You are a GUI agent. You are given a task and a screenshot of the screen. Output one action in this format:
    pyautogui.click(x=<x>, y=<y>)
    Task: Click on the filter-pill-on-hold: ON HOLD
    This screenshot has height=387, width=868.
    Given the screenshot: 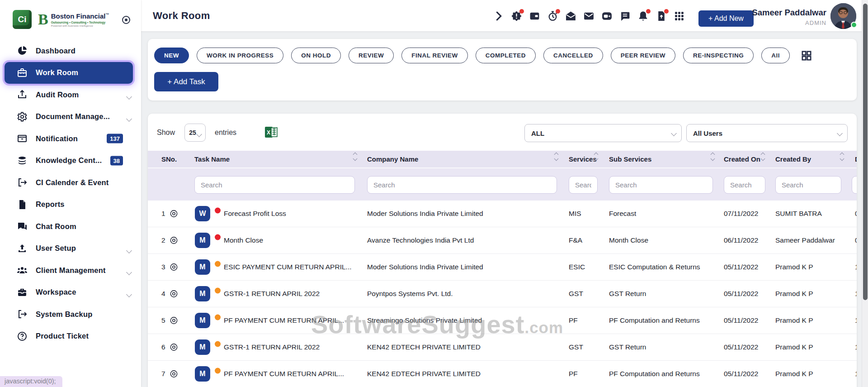 What is the action you would take?
    pyautogui.click(x=316, y=55)
    